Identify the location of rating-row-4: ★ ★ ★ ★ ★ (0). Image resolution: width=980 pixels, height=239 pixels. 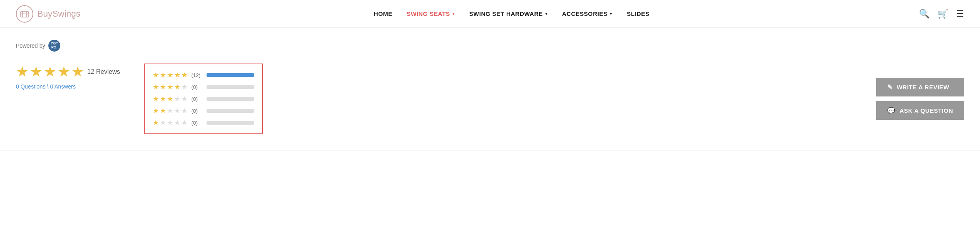
(203, 87).